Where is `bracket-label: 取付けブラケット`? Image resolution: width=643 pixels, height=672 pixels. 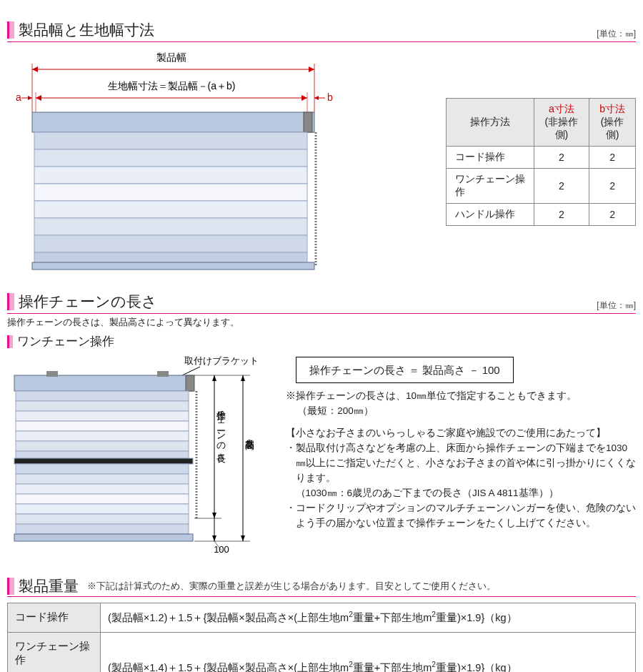 bracket-label: 取付けブラケット is located at coordinates (221, 360).